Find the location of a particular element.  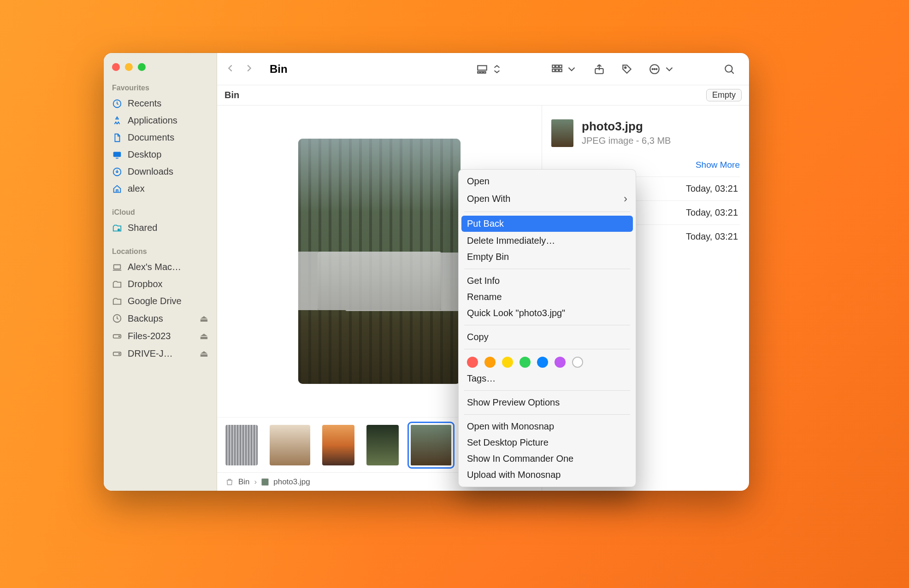

apps-icon is located at coordinates (117, 121).